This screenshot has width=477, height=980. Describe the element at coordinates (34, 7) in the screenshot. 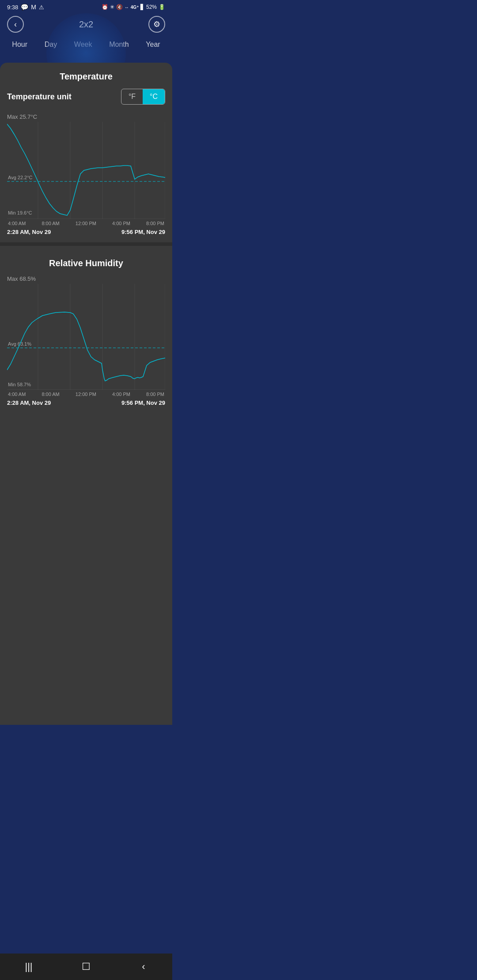

I see `gmail-icon: M` at that location.